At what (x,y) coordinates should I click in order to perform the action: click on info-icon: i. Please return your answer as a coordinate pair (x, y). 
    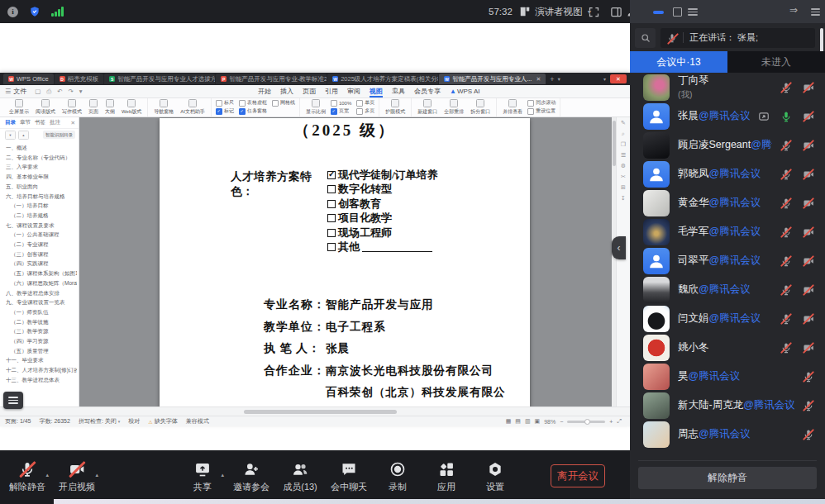
    Looking at the image, I should click on (13, 12).